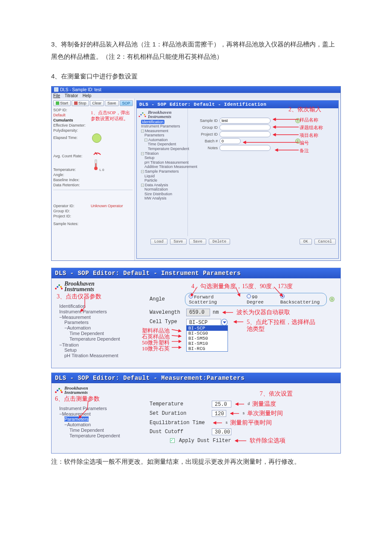 The width and height of the screenshot is (392, 555). What do you see at coordinates (162, 172) in the screenshot?
I see `sop-tree: Brookhaven Instruments Identification In…` at bounding box center [162, 172].